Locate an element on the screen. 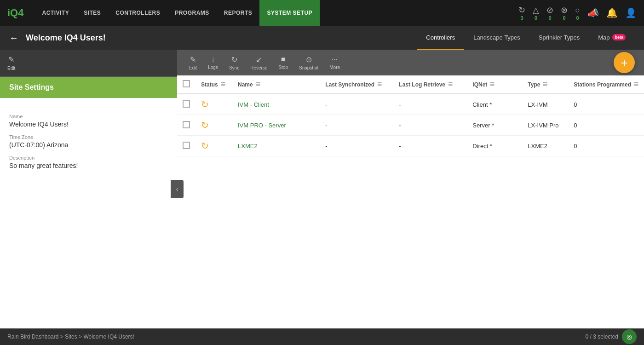 Image resolution: width=644 pixels, height=345 pixels. toolbar-edit-icon: ✎ is located at coordinates (193, 60).